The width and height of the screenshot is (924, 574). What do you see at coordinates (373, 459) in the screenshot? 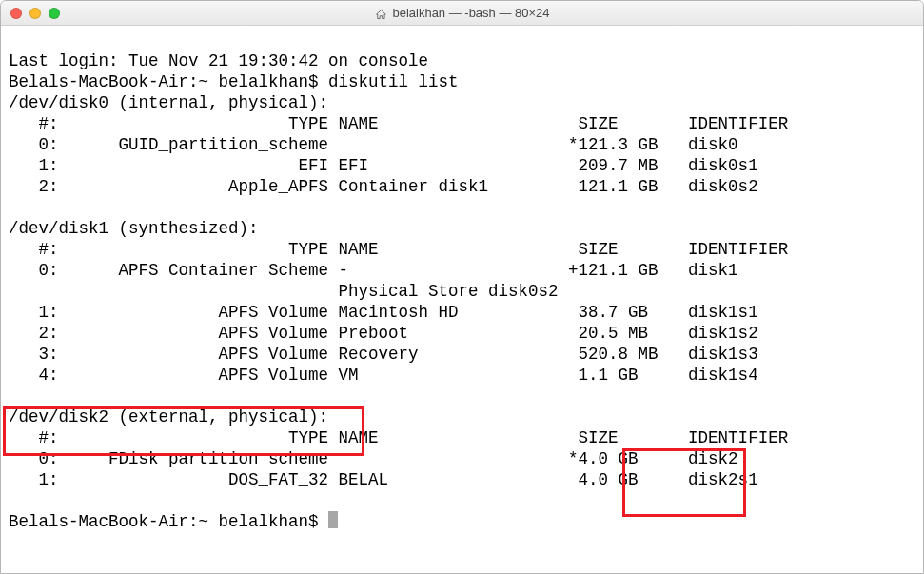
I see `terminal-line: 0: FDisk_partition_scheme *4.0 GB disk2` at bounding box center [373, 459].